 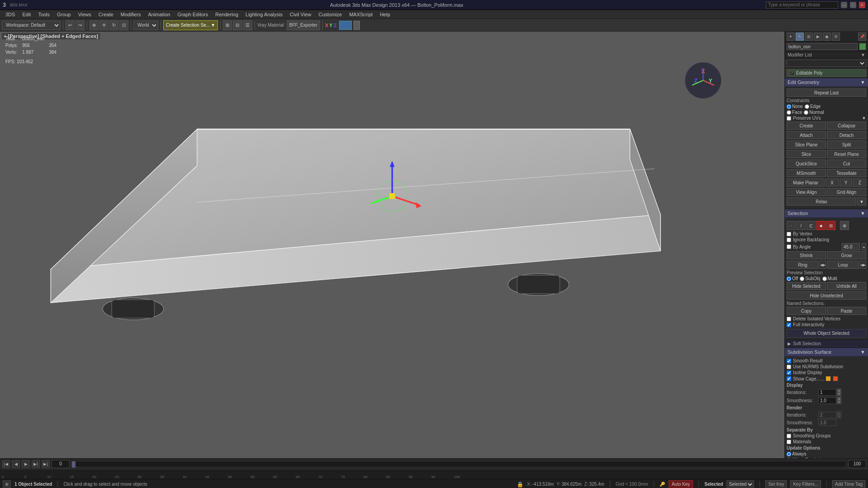 What do you see at coordinates (807, 311) in the screenshot?
I see `copy-btn: Copy` at bounding box center [807, 311].